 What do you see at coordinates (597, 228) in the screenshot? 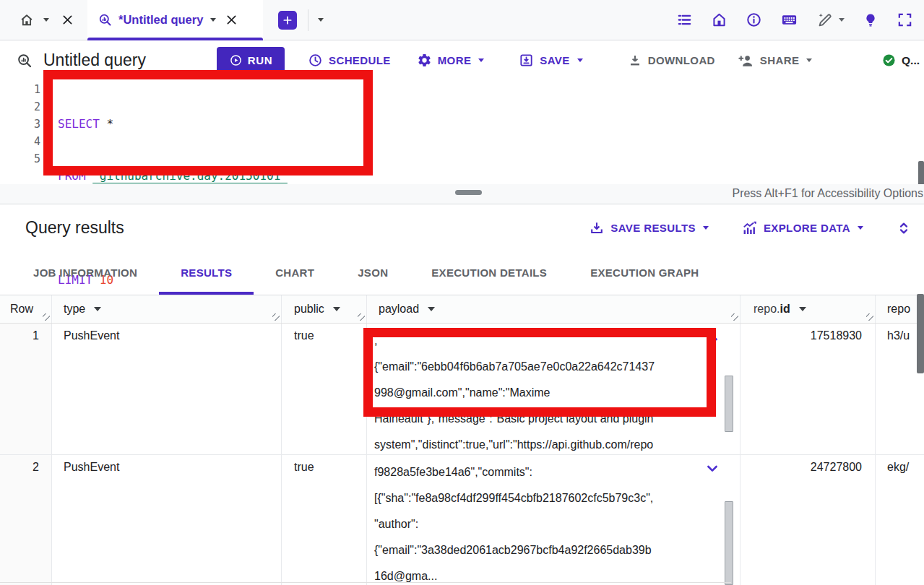
I see `save-results-icon` at bounding box center [597, 228].